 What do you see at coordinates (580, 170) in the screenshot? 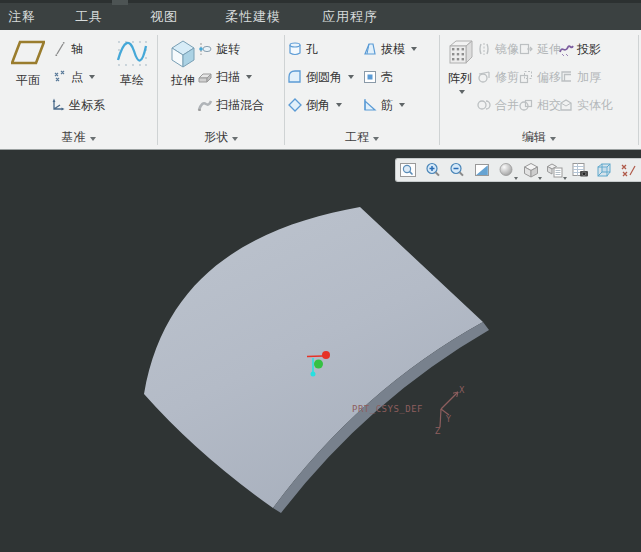
I see `view-manager-button` at bounding box center [580, 170].